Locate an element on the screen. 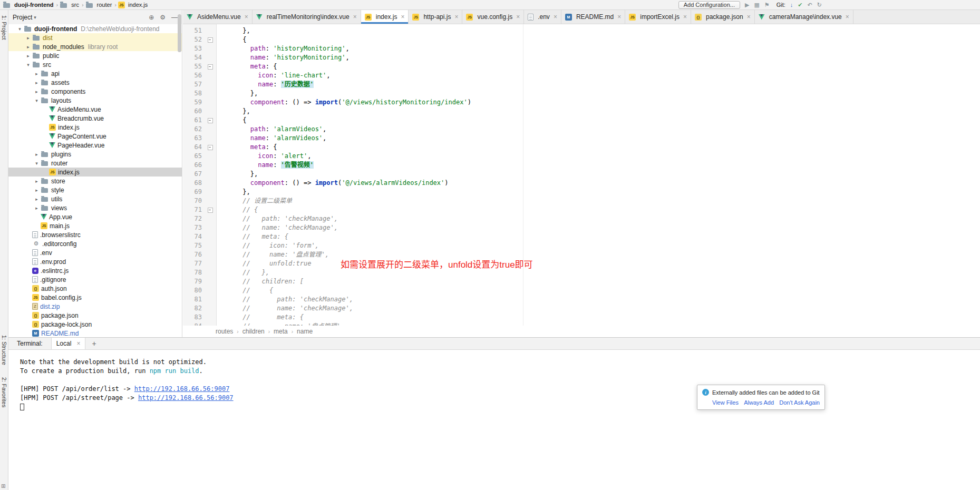  tab-package.json: {}package.json× is located at coordinates (723, 17).